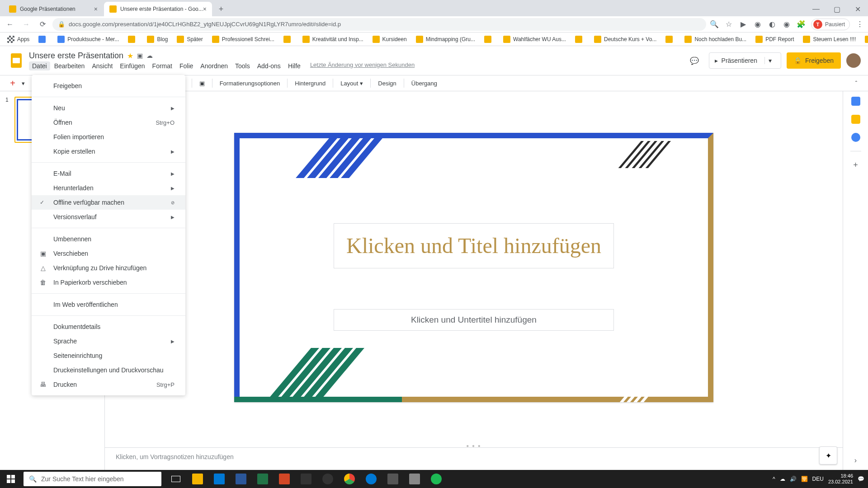 The height and width of the screenshot is (488, 868). I want to click on menu-open: ÖffnenStrg+O, so click(108, 122).